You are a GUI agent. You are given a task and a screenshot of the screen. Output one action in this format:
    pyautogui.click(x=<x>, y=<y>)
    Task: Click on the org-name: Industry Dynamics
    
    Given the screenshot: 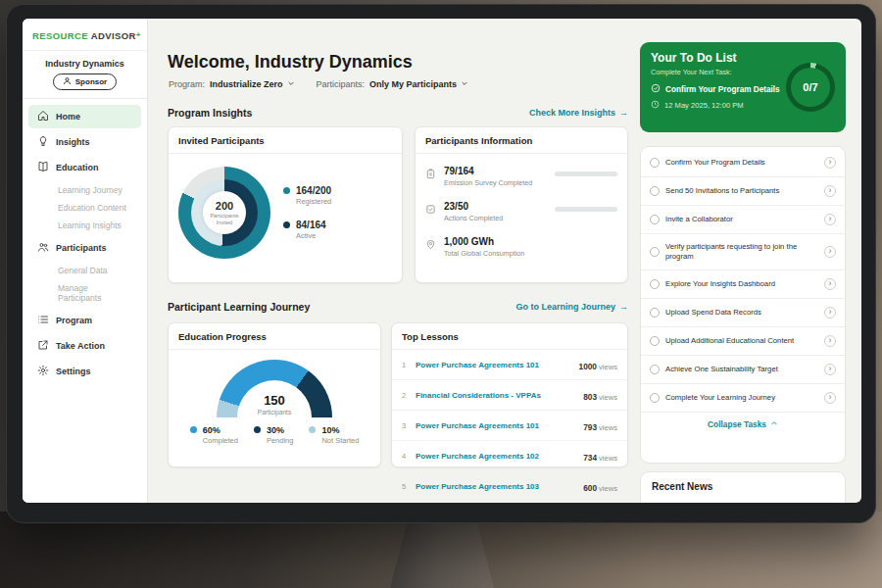 What is the action you would take?
    pyautogui.click(x=84, y=64)
    